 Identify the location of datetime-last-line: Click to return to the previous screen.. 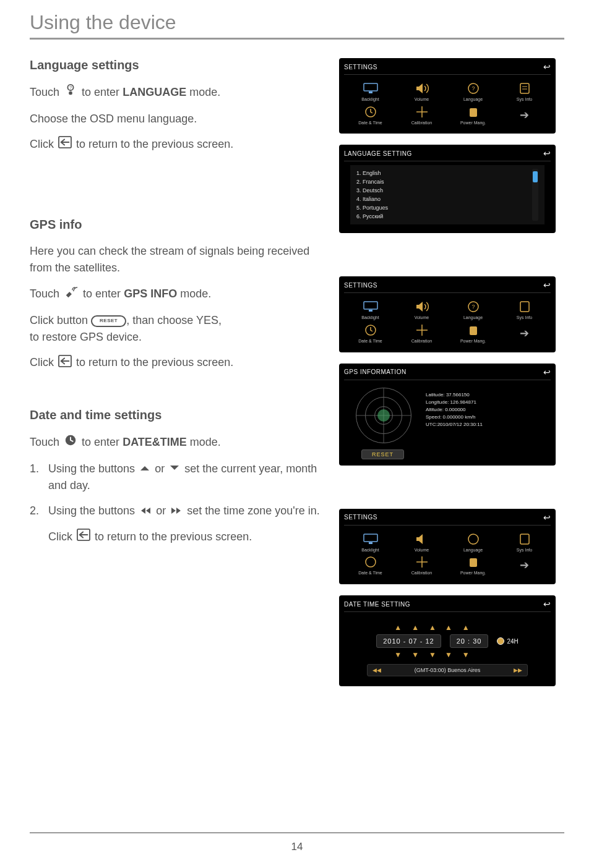
(178, 537).